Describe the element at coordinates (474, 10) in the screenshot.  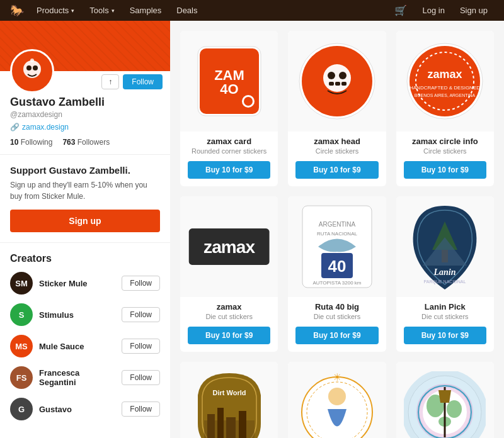
I see `signup-button: Sign up` at that location.